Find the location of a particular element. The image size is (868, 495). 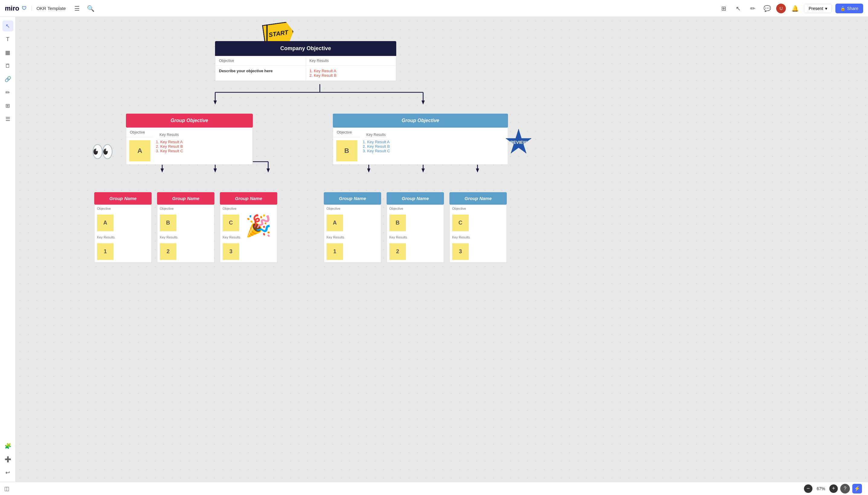

right-sub2-kr-header: Key Results is located at coordinates (415, 237).